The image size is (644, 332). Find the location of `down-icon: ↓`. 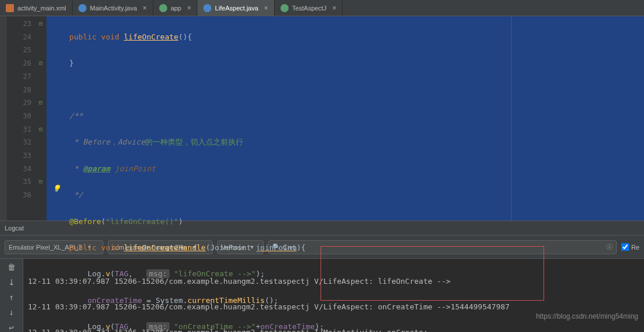

down-icon: ↓ is located at coordinates (11, 312).